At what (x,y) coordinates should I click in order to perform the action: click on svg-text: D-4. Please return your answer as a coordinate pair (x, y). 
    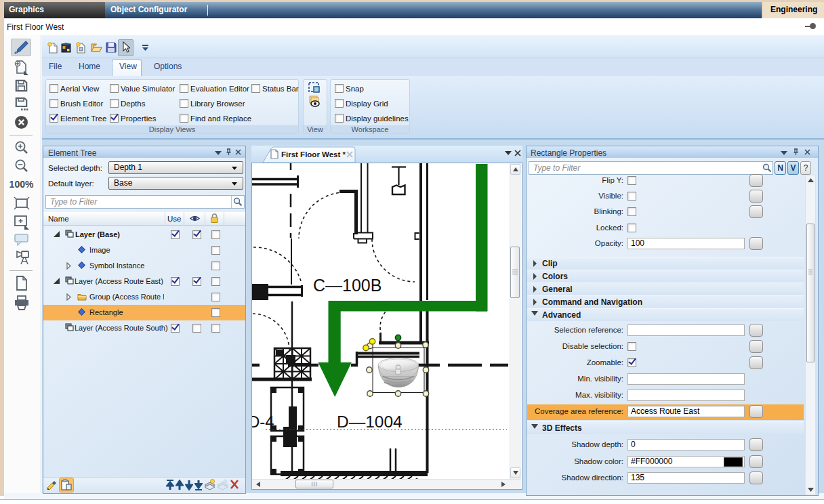
    Looking at the image, I should click on (263, 421).